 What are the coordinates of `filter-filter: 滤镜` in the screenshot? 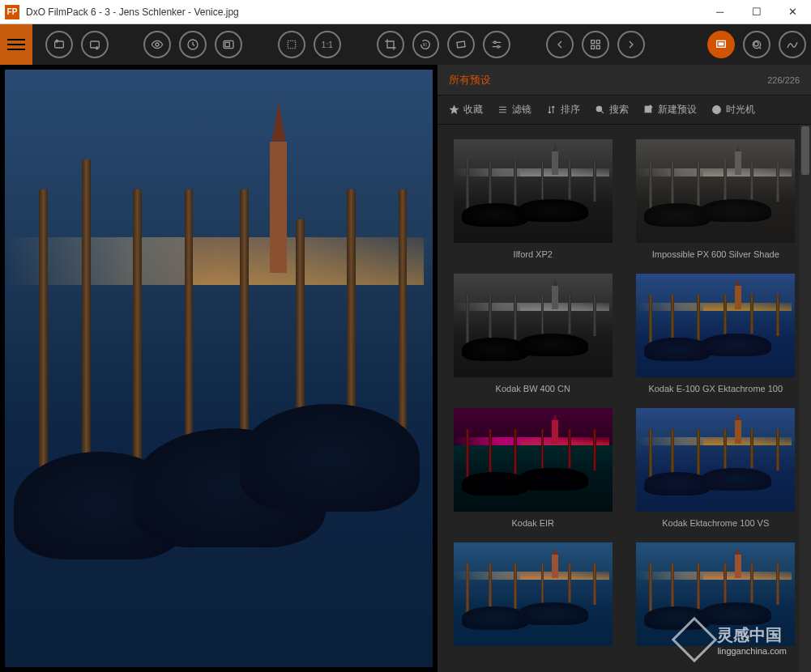 It's located at (514, 110).